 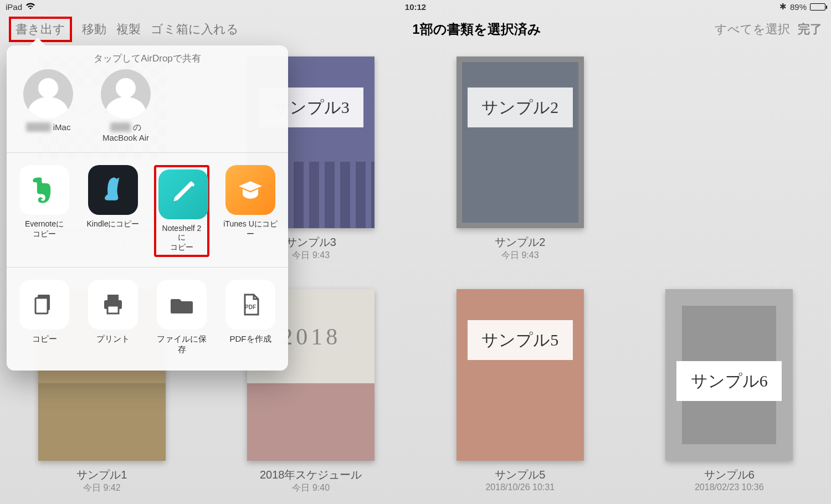 I want to click on clock: 10:12, so click(x=416, y=7).